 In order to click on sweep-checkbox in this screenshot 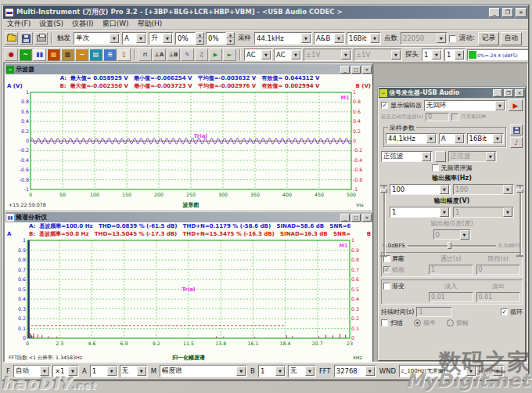, I will do `click(385, 323)`.